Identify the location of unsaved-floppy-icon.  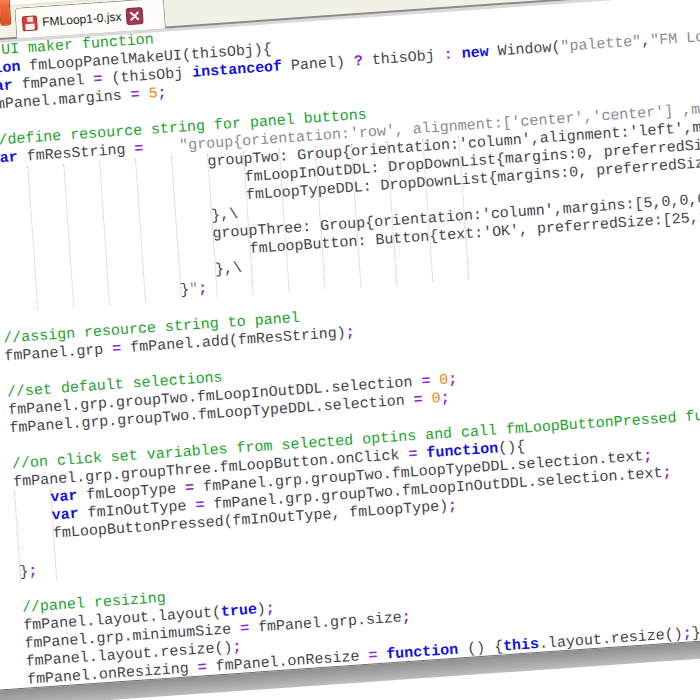
(30, 23).